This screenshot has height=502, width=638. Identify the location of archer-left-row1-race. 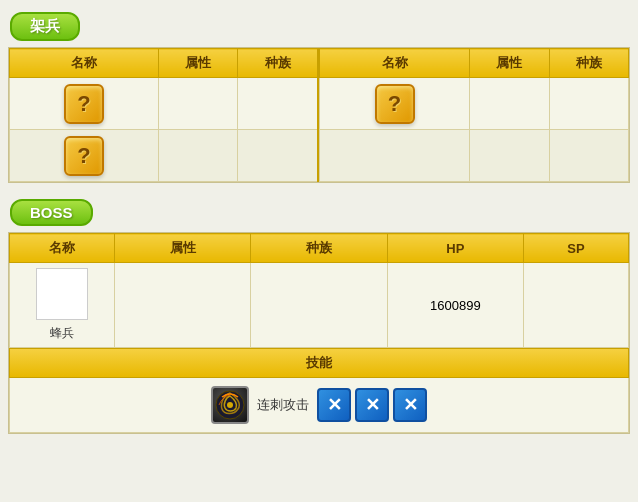
(278, 104).